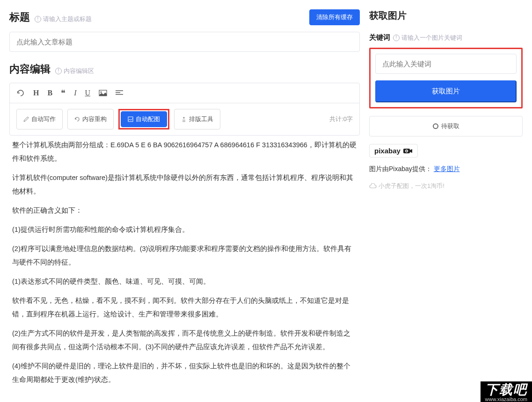  Describe the element at coordinates (50, 93) in the screenshot. I see `bold-icon: B` at that location.